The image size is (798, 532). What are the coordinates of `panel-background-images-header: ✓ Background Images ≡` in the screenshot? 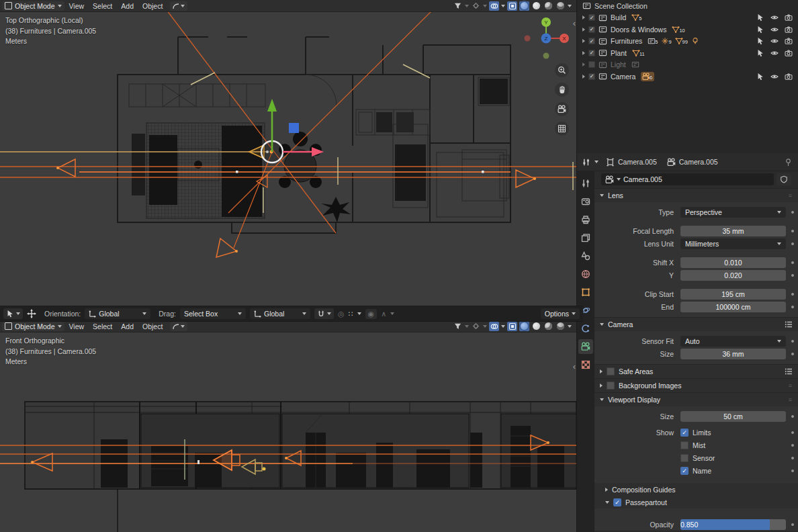 It's located at (696, 386).